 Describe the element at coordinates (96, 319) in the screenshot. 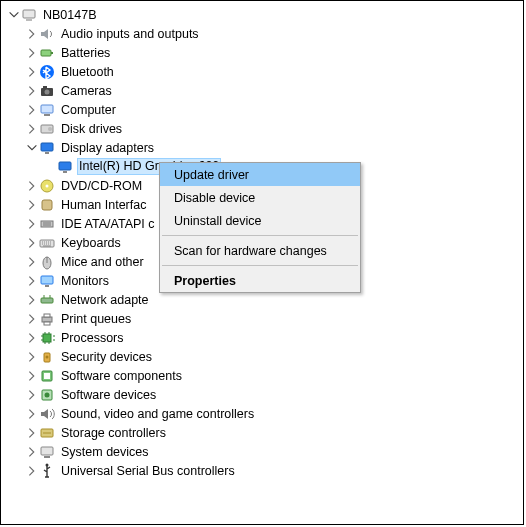

I see `category-label: Print queues` at that location.